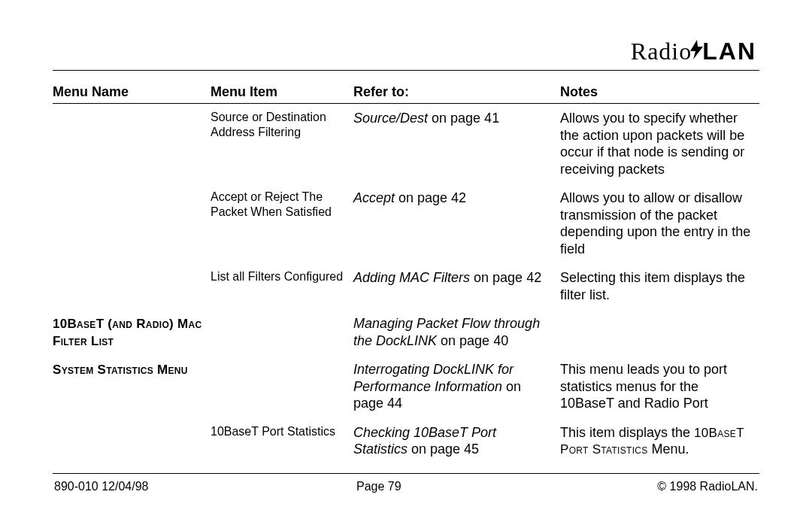  What do you see at coordinates (406, 94) in the screenshot?
I see `table-header-row: Menu Name Menu Item Refer to: Notes` at bounding box center [406, 94].